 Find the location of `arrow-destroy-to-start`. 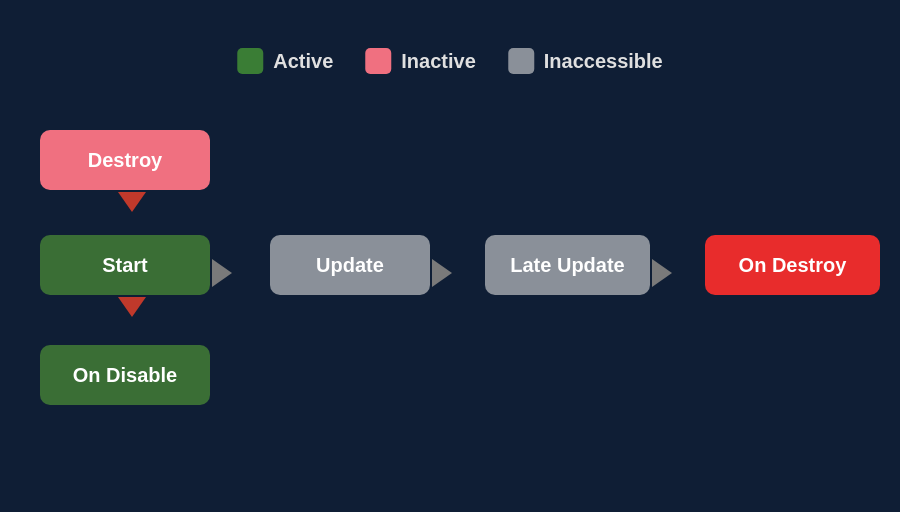

arrow-destroy-to-start is located at coordinates (132, 202).